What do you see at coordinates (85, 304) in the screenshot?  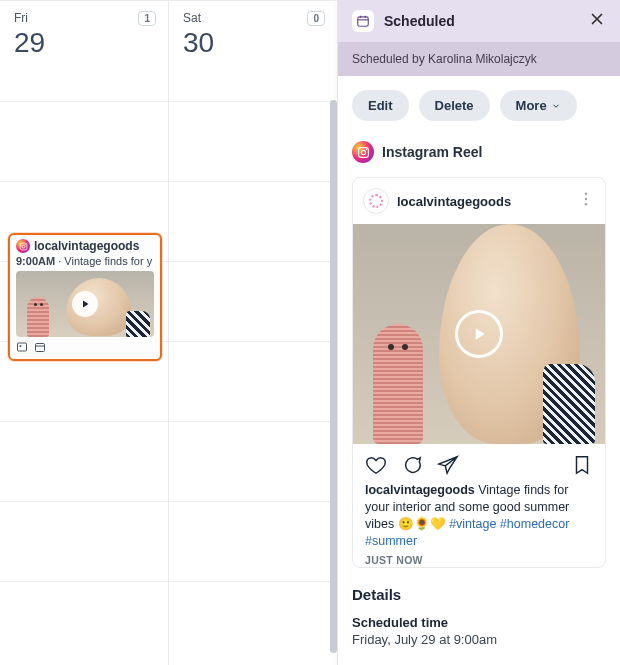 I see `event-thumbnail` at bounding box center [85, 304].